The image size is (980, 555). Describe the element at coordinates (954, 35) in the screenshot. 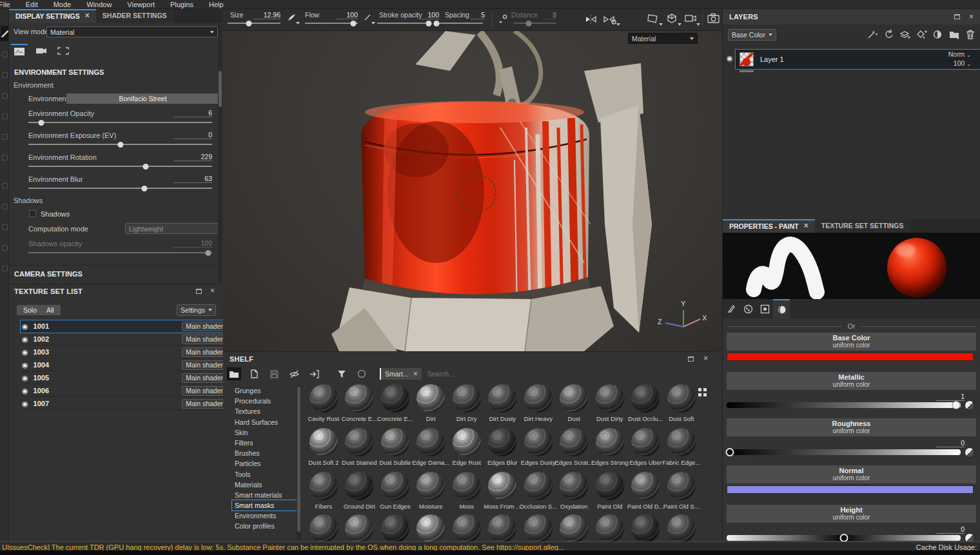

I see `add-folder-icon` at that location.